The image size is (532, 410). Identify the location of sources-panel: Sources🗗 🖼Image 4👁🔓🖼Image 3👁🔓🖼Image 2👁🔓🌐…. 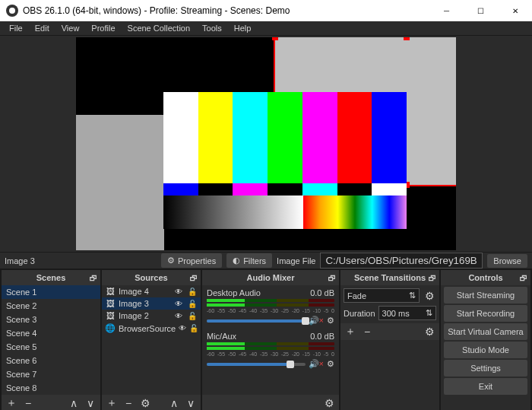
(151, 340).